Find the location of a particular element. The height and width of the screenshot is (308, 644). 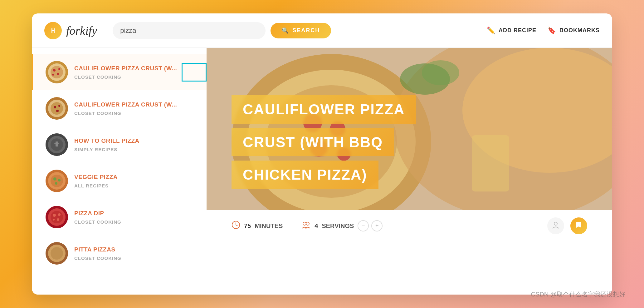

search-icon: 🔍 is located at coordinates (285, 31).